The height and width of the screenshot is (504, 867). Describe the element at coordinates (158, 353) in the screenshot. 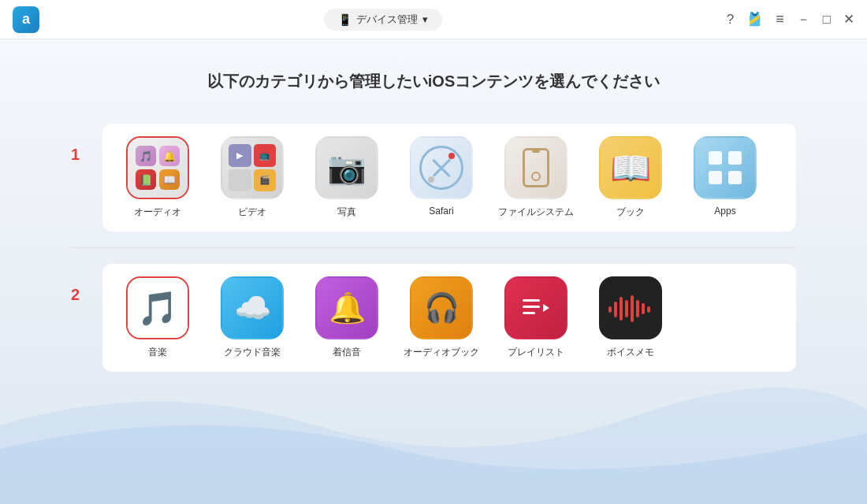

I see `music-label: 音楽` at that location.